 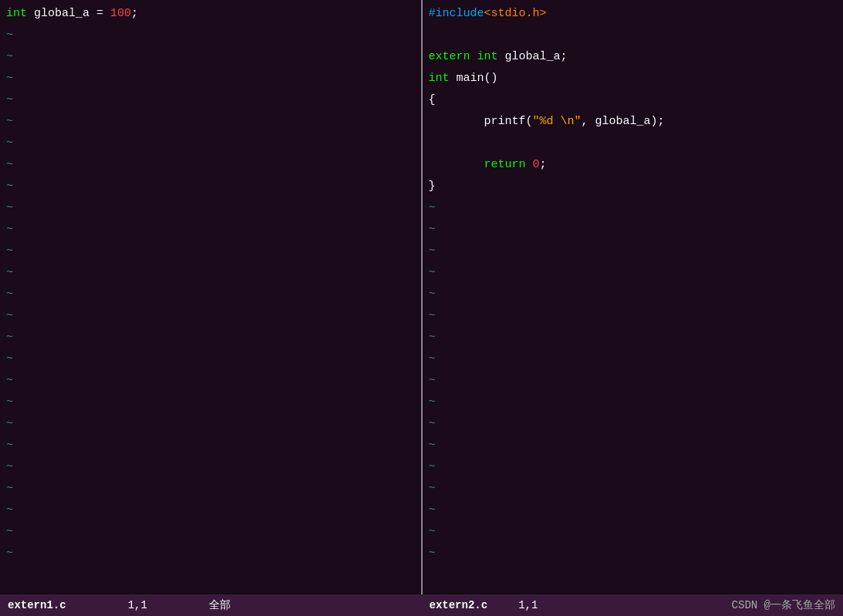 I want to click on code-line: }, so click(x=633, y=187).